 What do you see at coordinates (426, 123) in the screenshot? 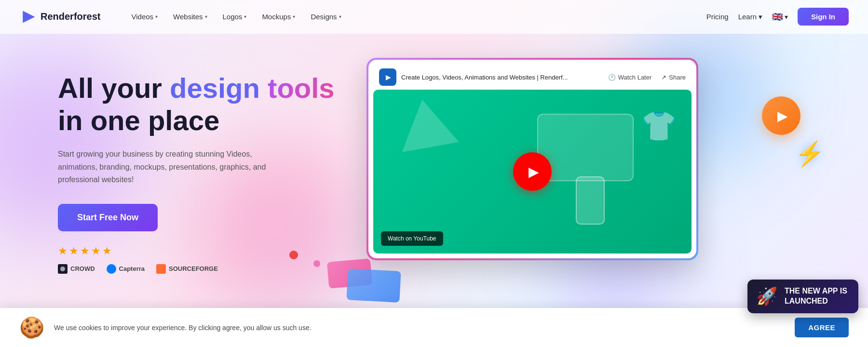
I see `decorative-triangle` at bounding box center [426, 123].